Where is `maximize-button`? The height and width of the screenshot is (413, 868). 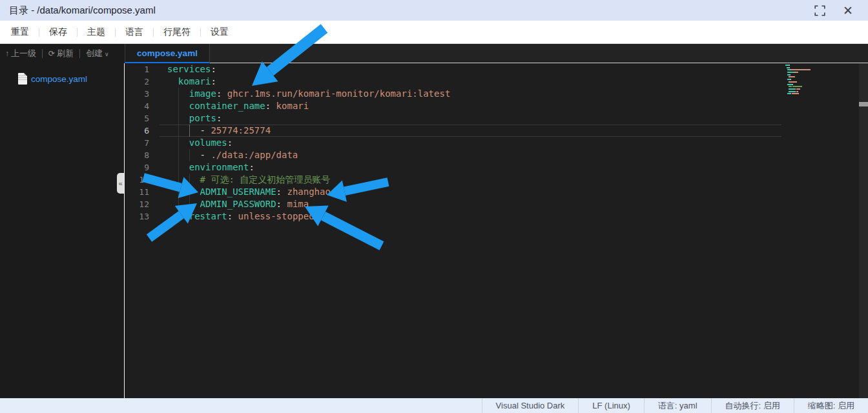
maximize-button is located at coordinates (820, 10).